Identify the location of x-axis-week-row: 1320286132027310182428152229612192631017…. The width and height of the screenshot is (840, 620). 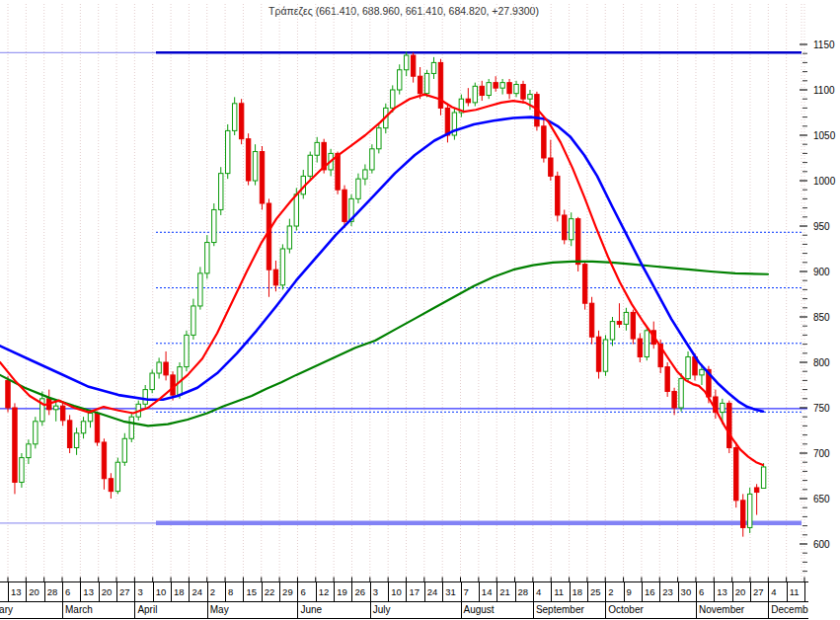
(405, 592).